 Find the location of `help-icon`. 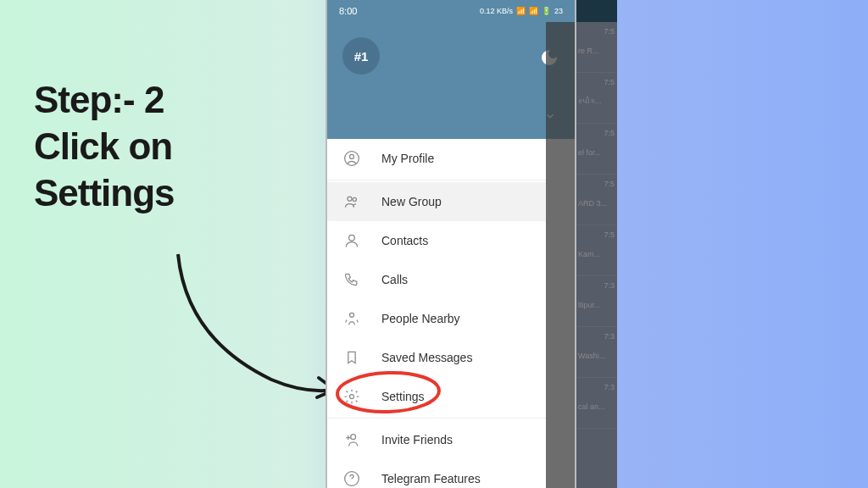

help-icon is located at coordinates (352, 479).